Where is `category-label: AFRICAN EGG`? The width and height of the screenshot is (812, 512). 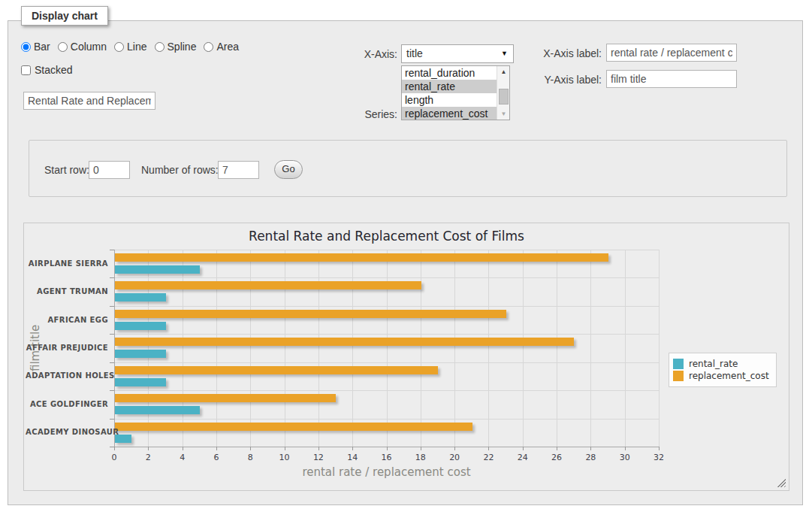 category-label: AFRICAN EGG is located at coordinates (67, 320).